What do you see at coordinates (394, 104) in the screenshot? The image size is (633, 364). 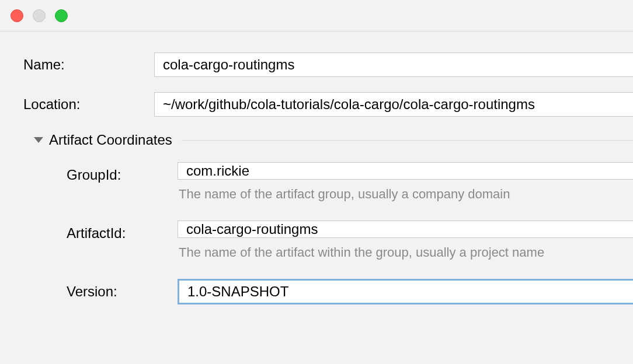 I see `location-input` at bounding box center [394, 104].